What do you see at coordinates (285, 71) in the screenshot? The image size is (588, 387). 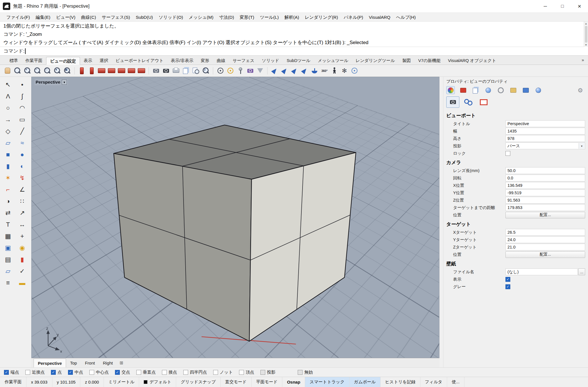 I see `airplane-top-view-icon` at bounding box center [285, 71].